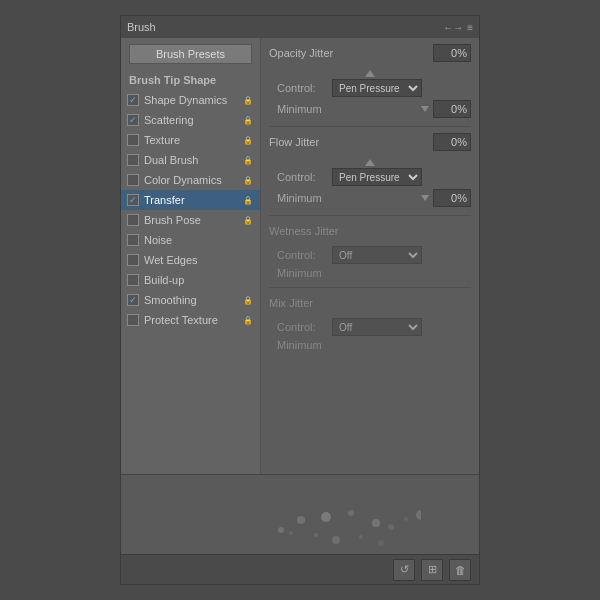 This screenshot has height=600, width=600. I want to click on brush-item-protect-texture: Protect Texture🔒, so click(190, 320).